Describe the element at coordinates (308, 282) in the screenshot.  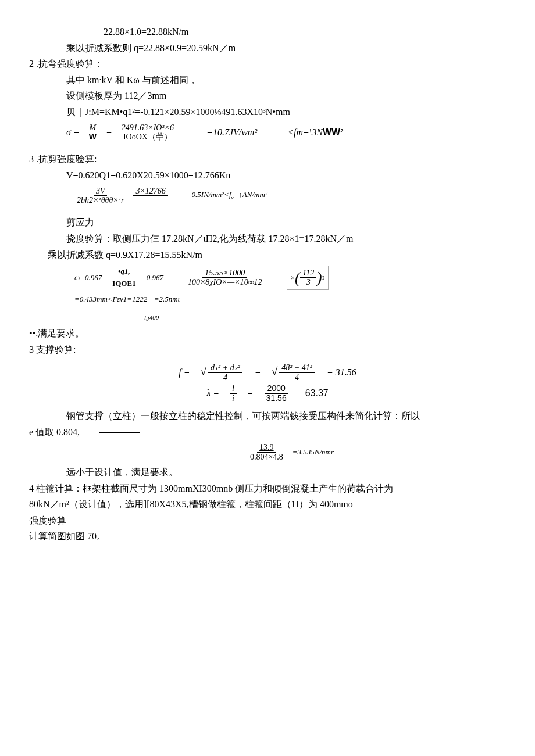
I see `den: 3` at that location.